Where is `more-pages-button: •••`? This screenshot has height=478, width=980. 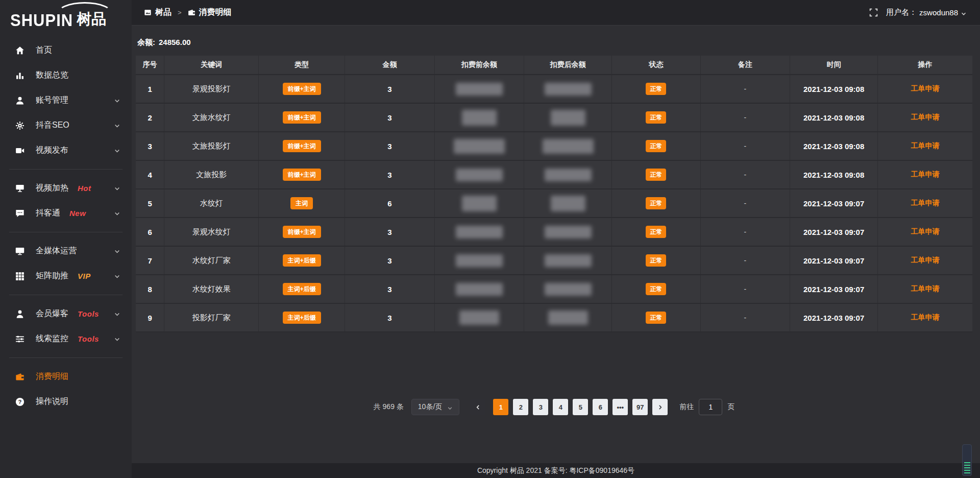 more-pages-button: ••• is located at coordinates (620, 407).